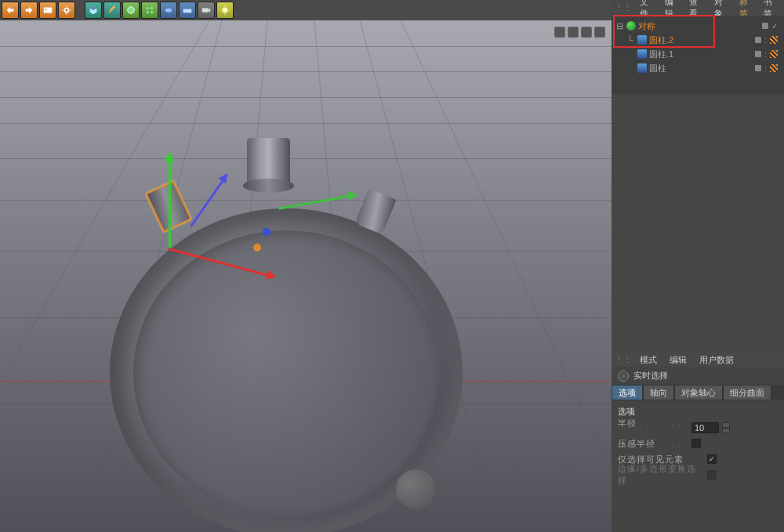 This screenshot has height=532, width=784. Describe the element at coordinates (698, 54) in the screenshot. I see `tree-row-cylinder1: 圆柱.1 :` at that location.